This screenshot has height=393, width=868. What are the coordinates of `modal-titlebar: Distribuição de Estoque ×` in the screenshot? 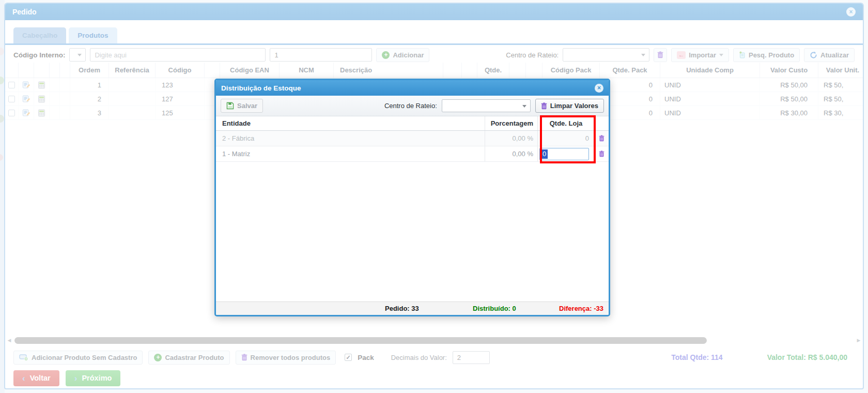 It's located at (412, 88).